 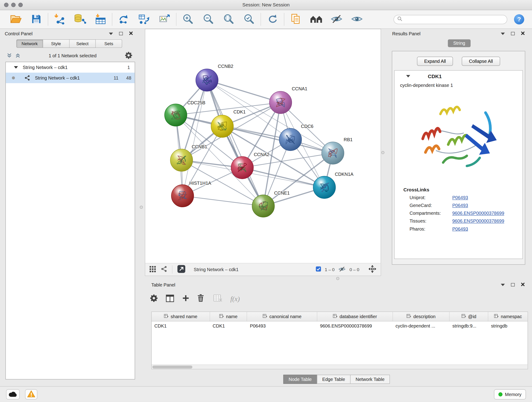 I want to click on new-network-from-selection-button, so click(x=124, y=19).